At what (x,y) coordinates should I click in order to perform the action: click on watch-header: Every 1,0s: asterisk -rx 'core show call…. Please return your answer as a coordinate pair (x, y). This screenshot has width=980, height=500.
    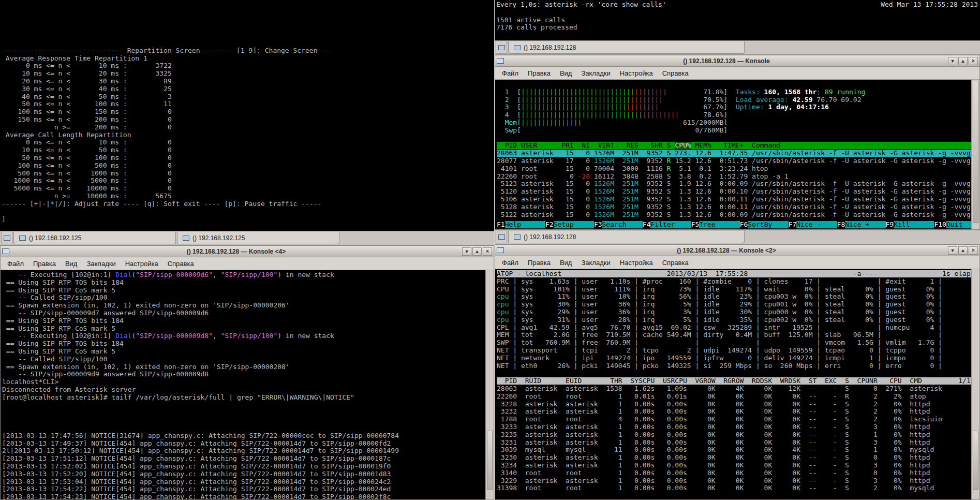
    Looking at the image, I should click on (737, 4).